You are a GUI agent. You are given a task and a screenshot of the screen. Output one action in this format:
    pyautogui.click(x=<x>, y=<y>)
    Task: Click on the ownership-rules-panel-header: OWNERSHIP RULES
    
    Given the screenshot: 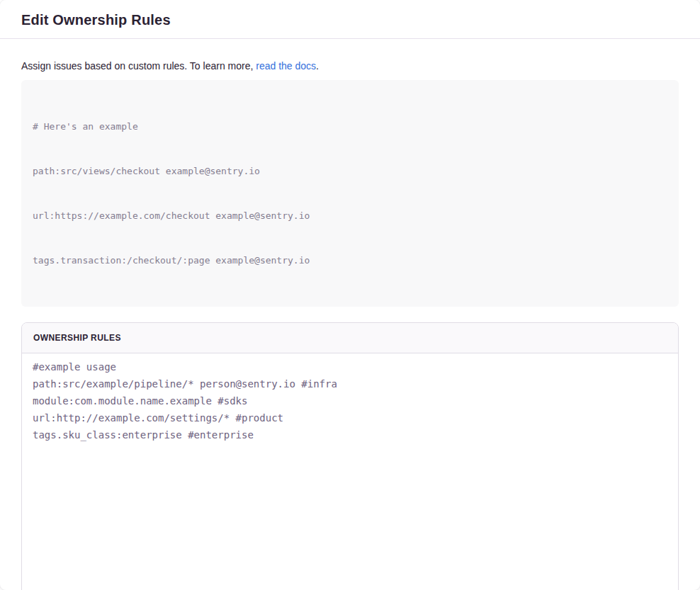 What is the action you would take?
    pyautogui.click(x=350, y=339)
    